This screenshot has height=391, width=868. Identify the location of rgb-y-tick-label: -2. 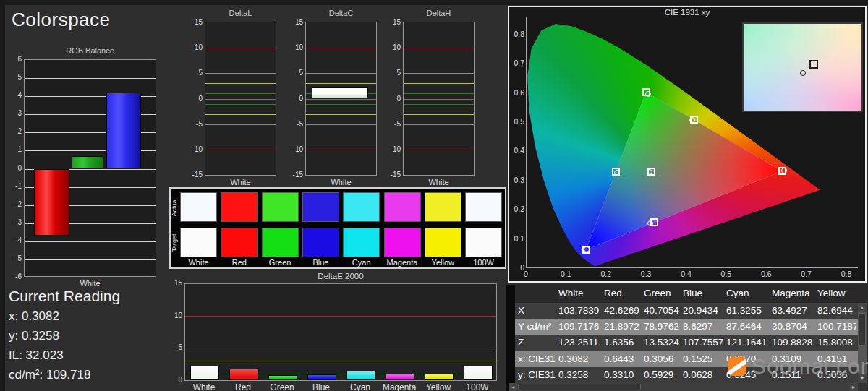
(13, 205).